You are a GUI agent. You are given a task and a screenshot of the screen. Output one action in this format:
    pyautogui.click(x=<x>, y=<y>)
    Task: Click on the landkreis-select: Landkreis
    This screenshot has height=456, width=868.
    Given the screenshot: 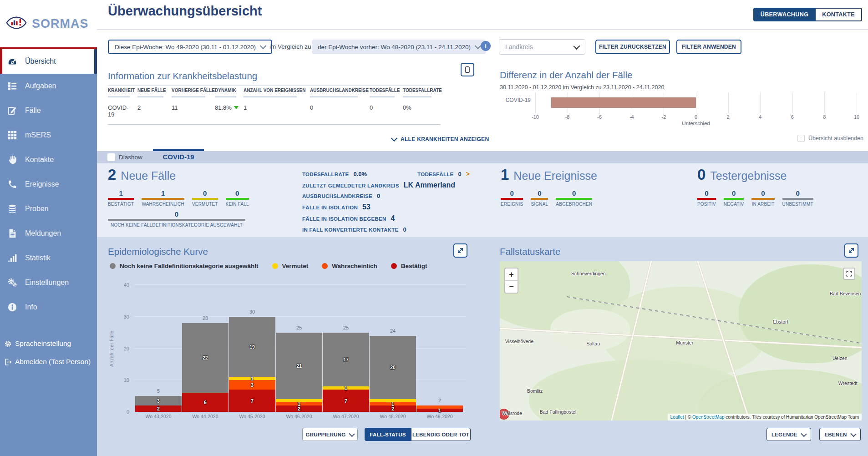 What is the action you would take?
    pyautogui.click(x=542, y=47)
    